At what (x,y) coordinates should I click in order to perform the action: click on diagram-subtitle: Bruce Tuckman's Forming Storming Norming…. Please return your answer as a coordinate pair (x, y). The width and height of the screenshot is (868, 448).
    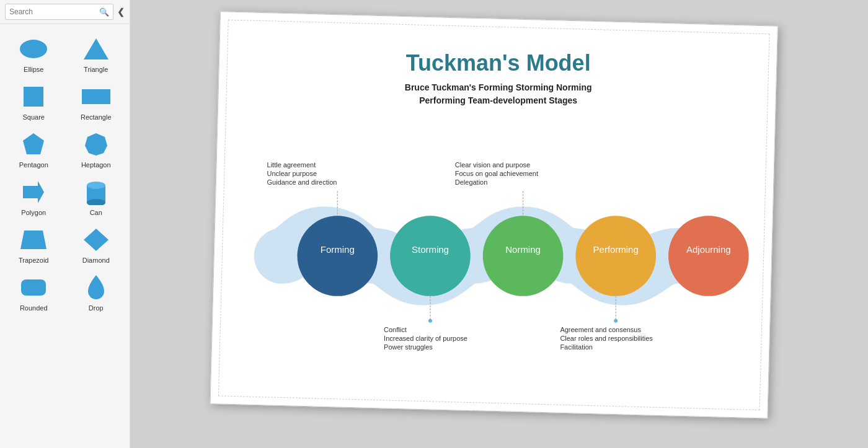
    Looking at the image, I should click on (498, 94).